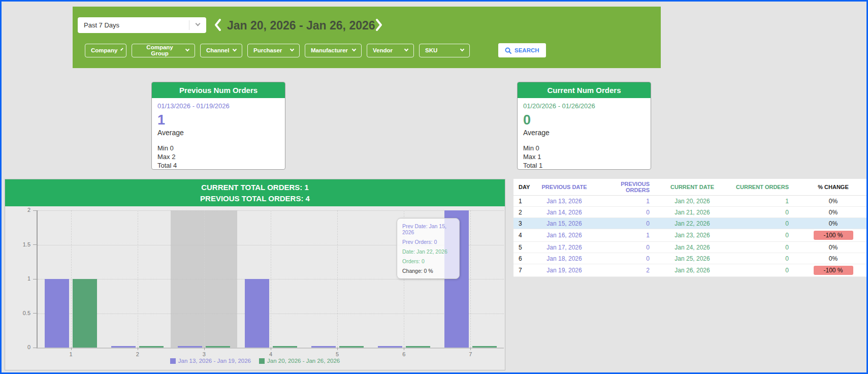 The height and width of the screenshot is (374, 868). What do you see at coordinates (390, 51) in the screenshot?
I see `filter-button-vendor: Vendor` at bounding box center [390, 51].